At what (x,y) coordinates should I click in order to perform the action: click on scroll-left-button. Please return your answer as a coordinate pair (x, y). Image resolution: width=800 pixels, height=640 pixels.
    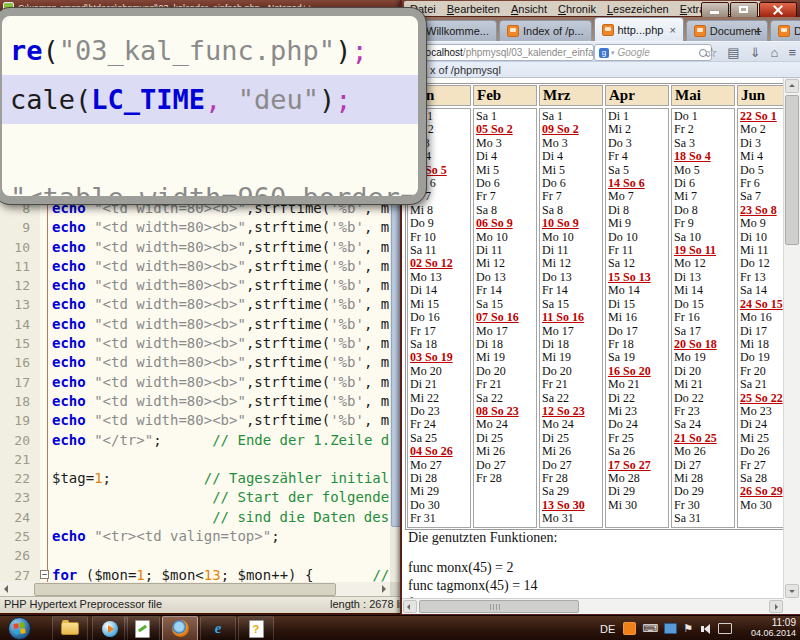
    Looking at the image, I should click on (410, 606).